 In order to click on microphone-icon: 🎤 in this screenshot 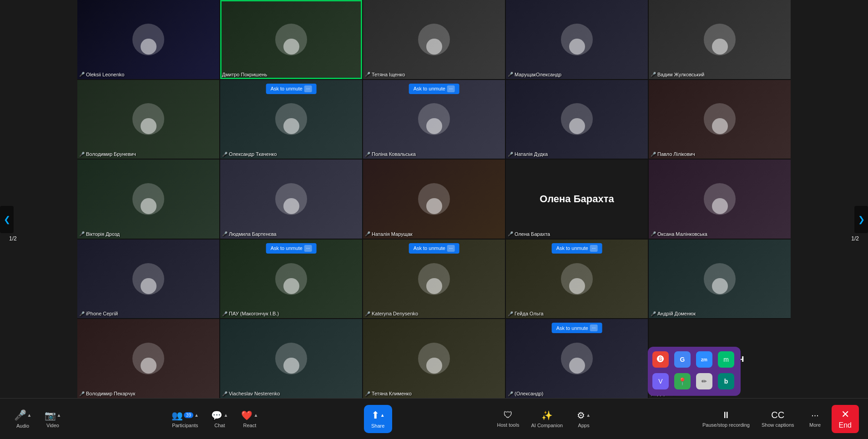, I will do `click(20, 415)`.